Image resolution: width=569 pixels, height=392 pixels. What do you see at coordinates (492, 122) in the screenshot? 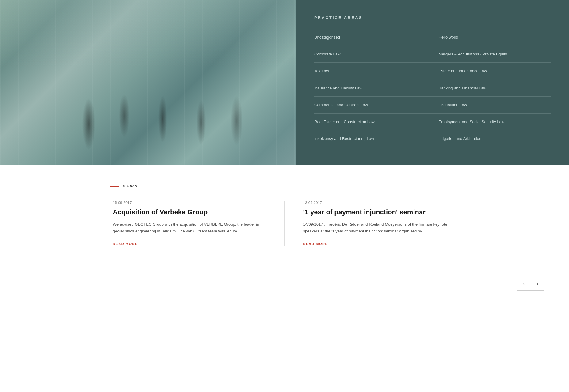
I see `practice-item-employment-law: Employment and Social Security Law` at bounding box center [492, 122].